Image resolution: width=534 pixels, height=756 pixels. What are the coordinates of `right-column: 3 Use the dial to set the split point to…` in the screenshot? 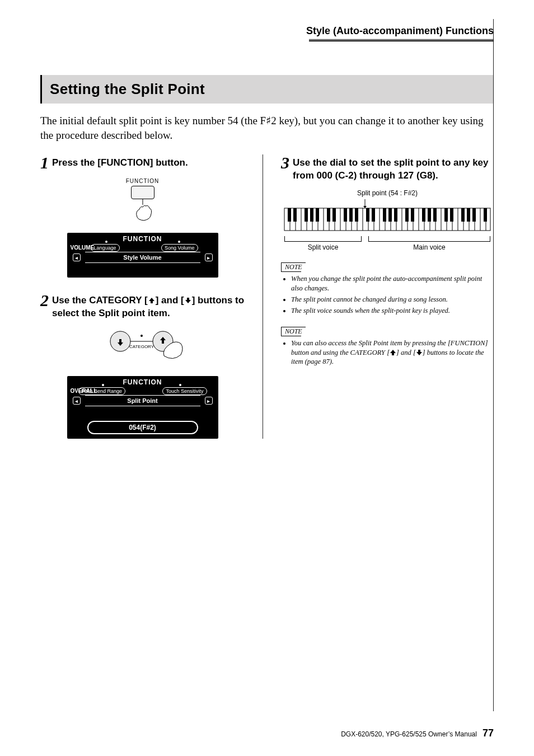 It's located at (387, 297).